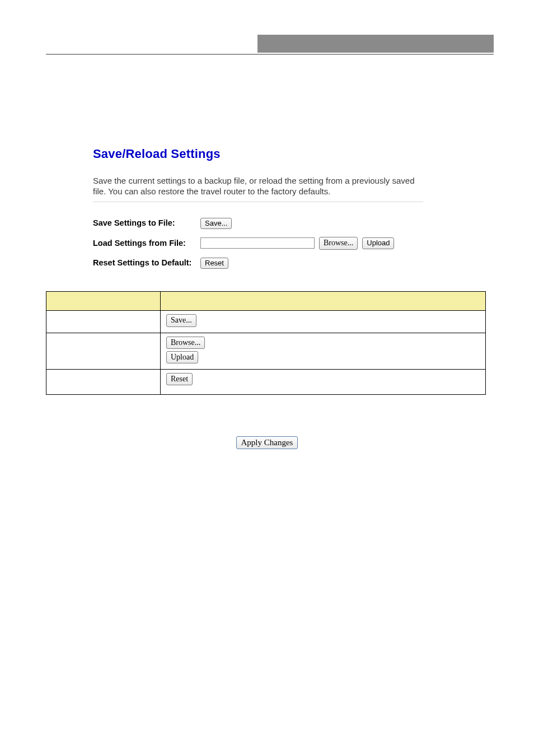  Describe the element at coordinates (186, 343) in the screenshot. I see `browse-button-inline: Browse...` at that location.